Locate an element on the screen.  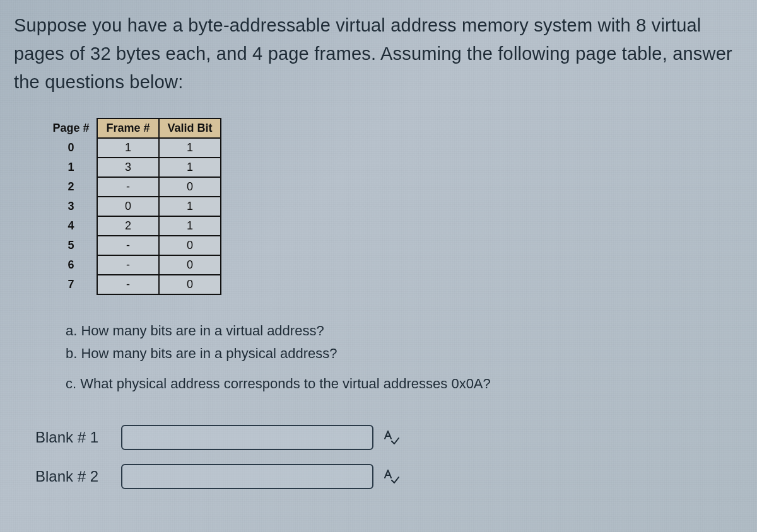
cell-page: 4 is located at coordinates (71, 226).